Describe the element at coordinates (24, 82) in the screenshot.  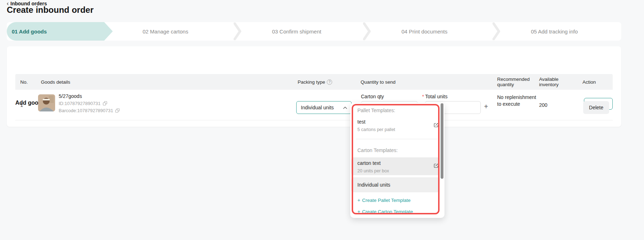
I see `col-header-no: No.` at that location.